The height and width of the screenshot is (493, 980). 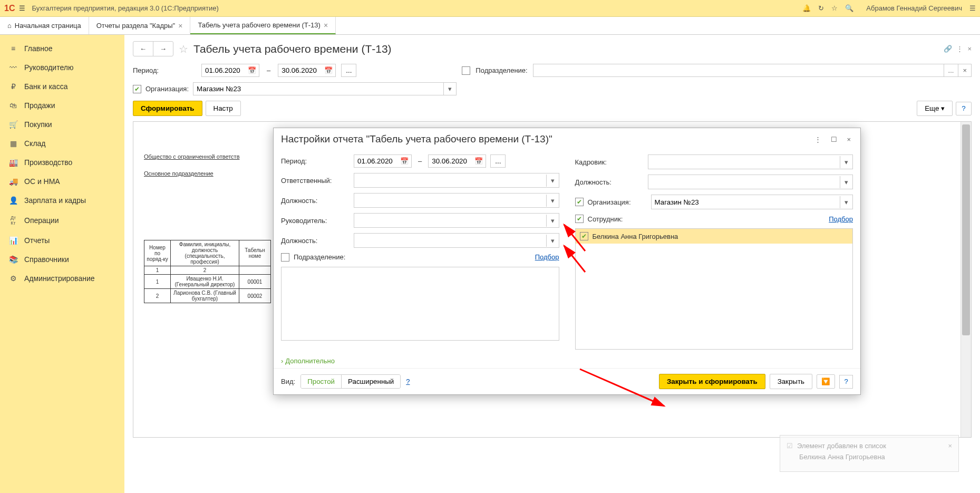 What do you see at coordinates (752, 71) in the screenshot?
I see `subdivision-select: ...×` at bounding box center [752, 71].